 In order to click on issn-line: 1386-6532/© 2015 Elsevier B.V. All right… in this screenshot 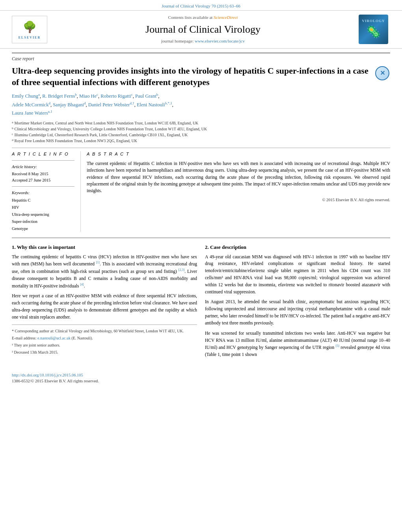, I will do `click(201, 381)`.